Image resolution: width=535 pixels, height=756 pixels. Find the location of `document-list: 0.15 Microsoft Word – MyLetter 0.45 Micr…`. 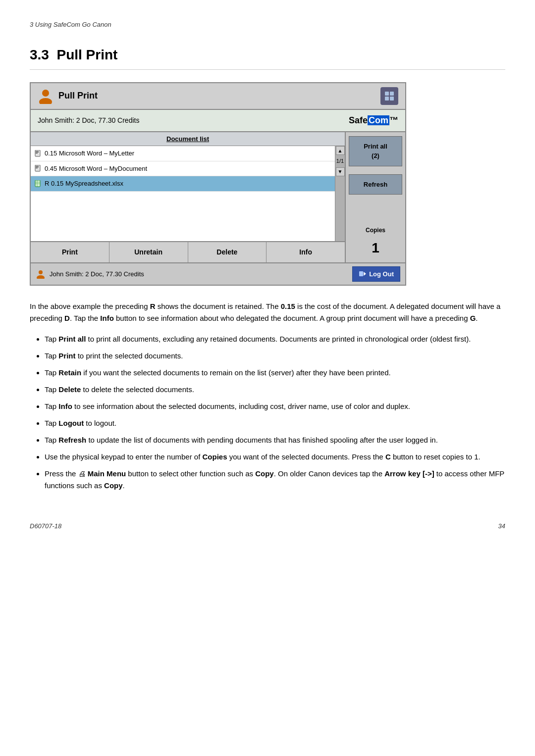

document-list: 0.15 Microsoft Word – MyLetter 0.45 Micr… is located at coordinates (183, 194).